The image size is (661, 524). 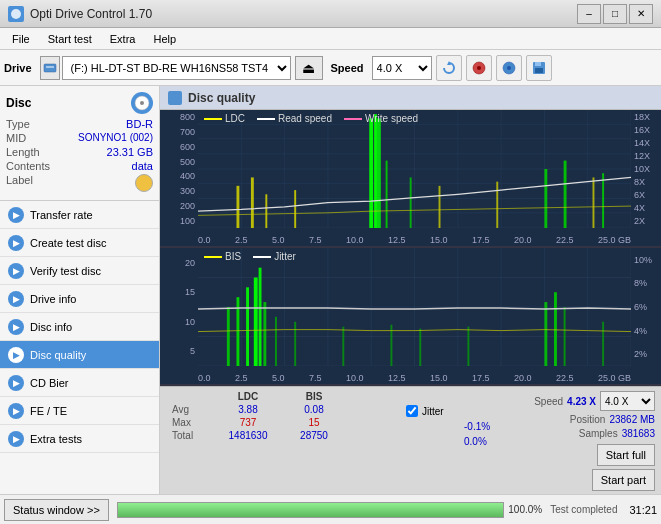 What do you see at coordinates (330, 14) in the screenshot?
I see `title-bar: Opti Drive Control 1.70 – □ ✕` at bounding box center [330, 14].